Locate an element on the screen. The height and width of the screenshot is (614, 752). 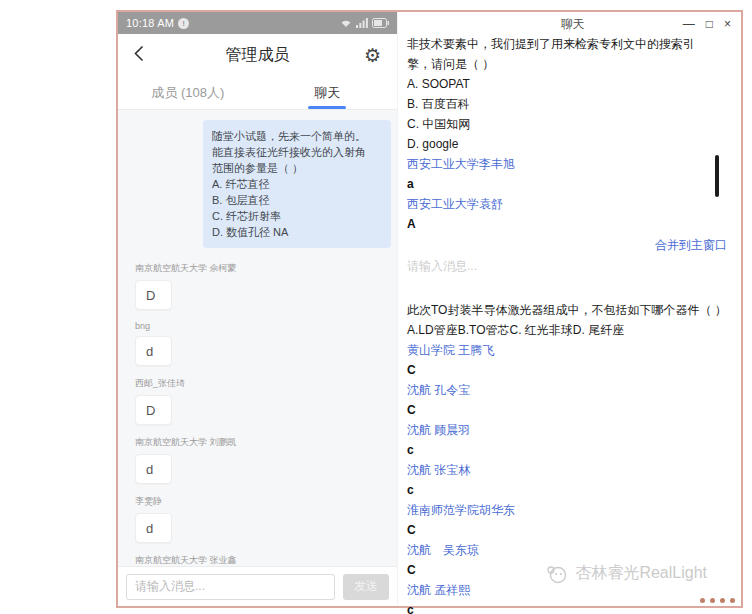
chat-message: A is located at coordinates (569, 224).